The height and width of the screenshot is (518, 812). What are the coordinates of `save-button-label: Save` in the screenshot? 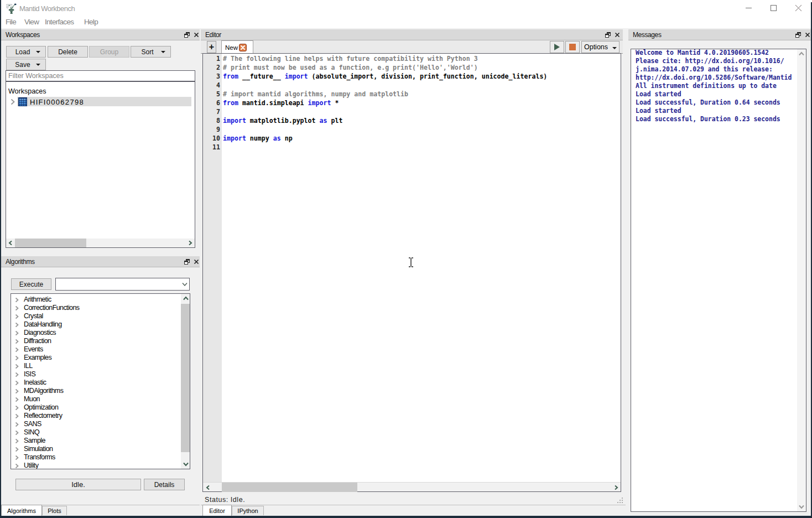 It's located at (22, 65).